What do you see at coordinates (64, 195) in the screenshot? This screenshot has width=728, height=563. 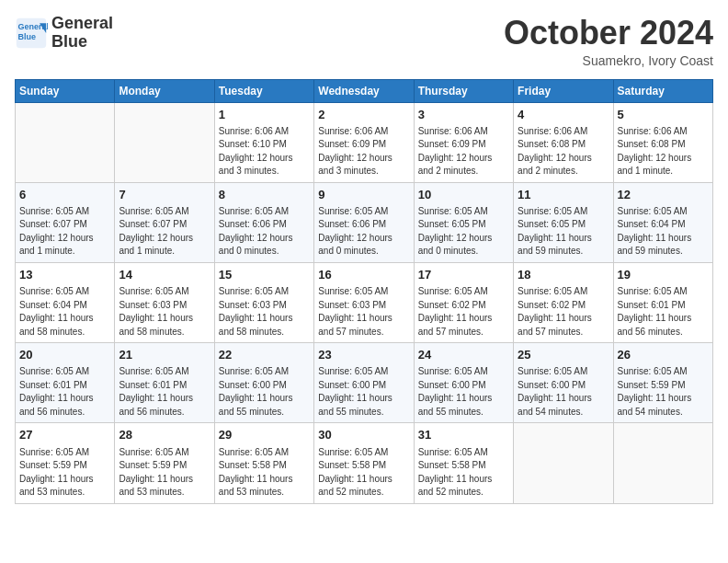 I see `day-number: 6` at bounding box center [64, 195].